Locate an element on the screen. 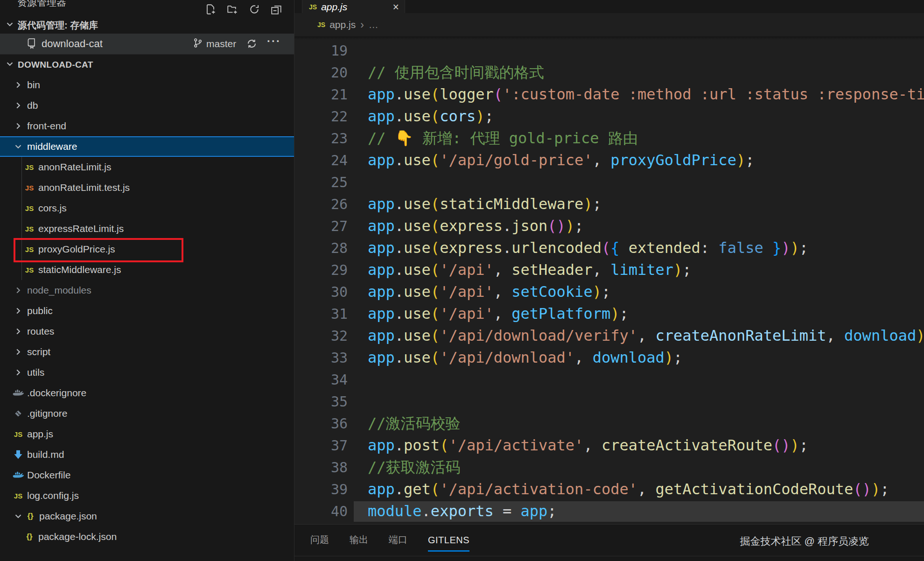 The image size is (924, 561). panel-tab-端口: 端口 is located at coordinates (398, 540).